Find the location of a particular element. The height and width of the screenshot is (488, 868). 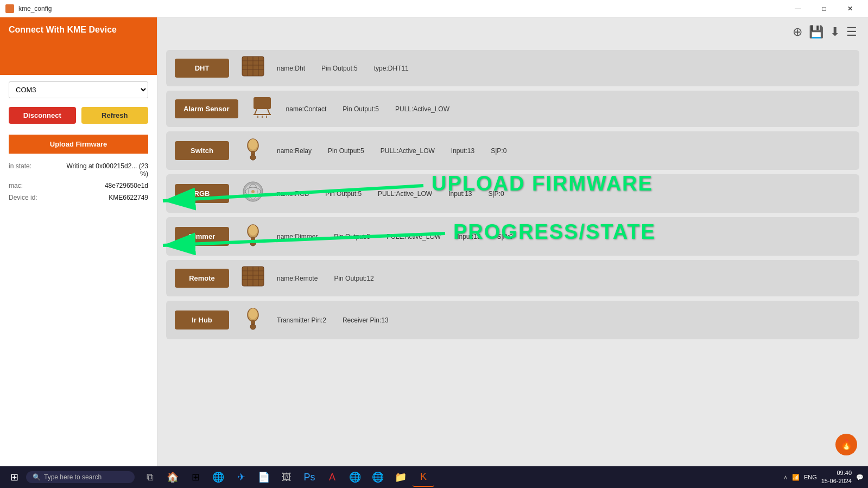

dht-type: type:DHT11 is located at coordinates (391, 68).